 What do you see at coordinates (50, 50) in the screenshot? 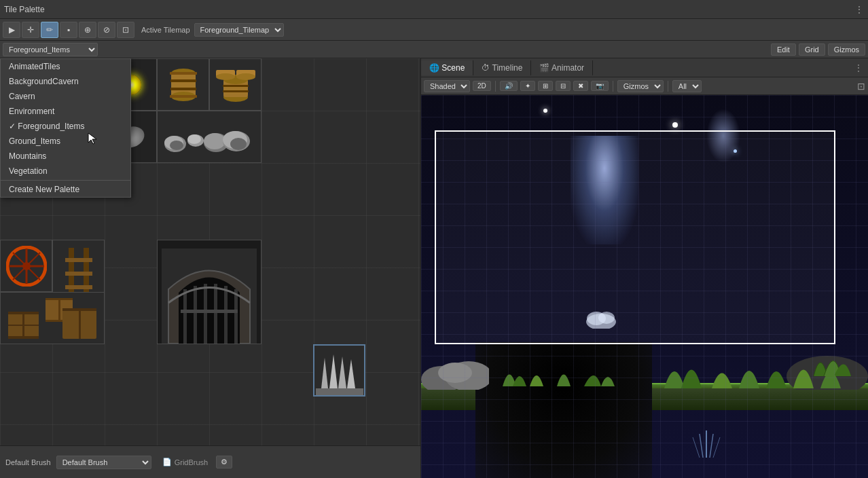
I see `palette-dropdown: Foreground_Items` at bounding box center [50, 50].